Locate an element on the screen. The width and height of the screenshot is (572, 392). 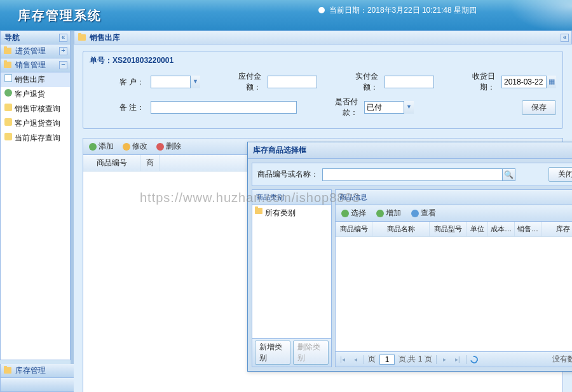
nav-item-sales-out: 销售出库 is located at coordinates (36, 80).